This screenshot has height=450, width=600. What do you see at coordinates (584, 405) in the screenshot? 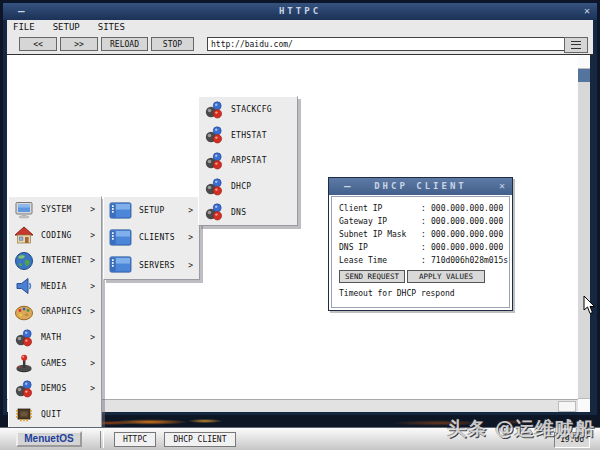
I see `scroll-down-button` at bounding box center [584, 405].